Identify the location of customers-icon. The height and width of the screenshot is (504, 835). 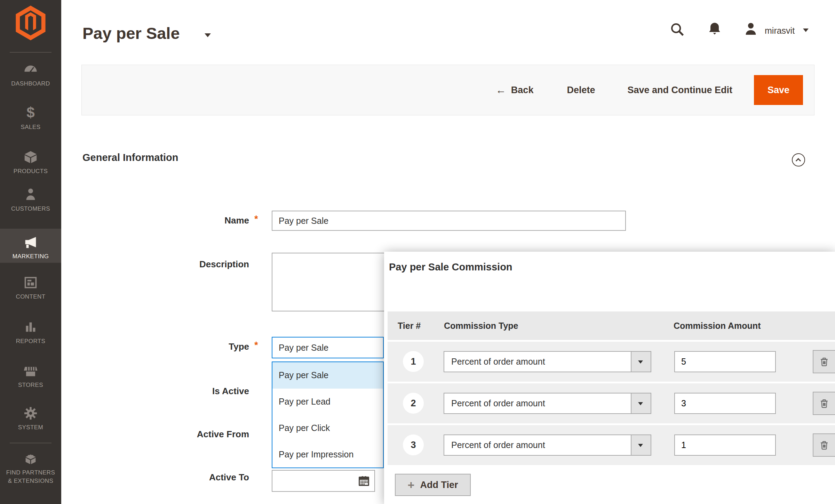
(31, 195).